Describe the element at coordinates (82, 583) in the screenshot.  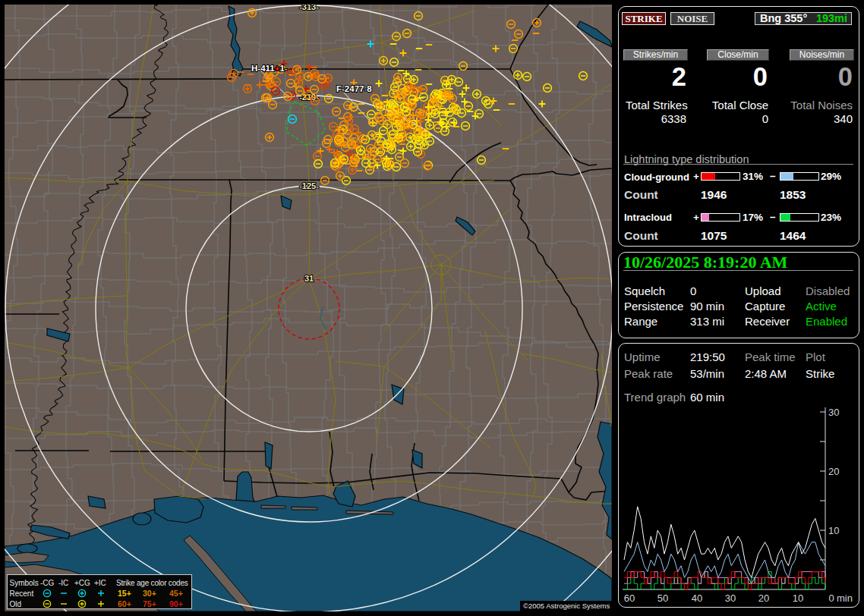
I see `svg-text: +CG` at that location.